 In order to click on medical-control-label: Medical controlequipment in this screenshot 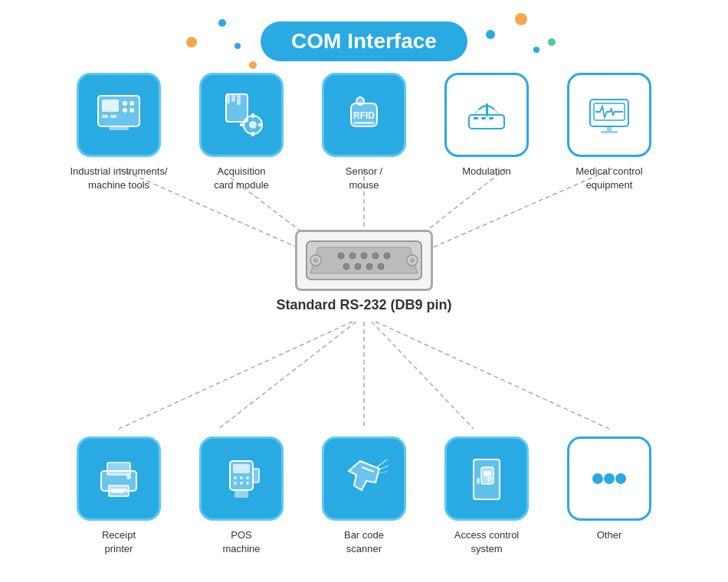, I will do `click(608, 178)`.